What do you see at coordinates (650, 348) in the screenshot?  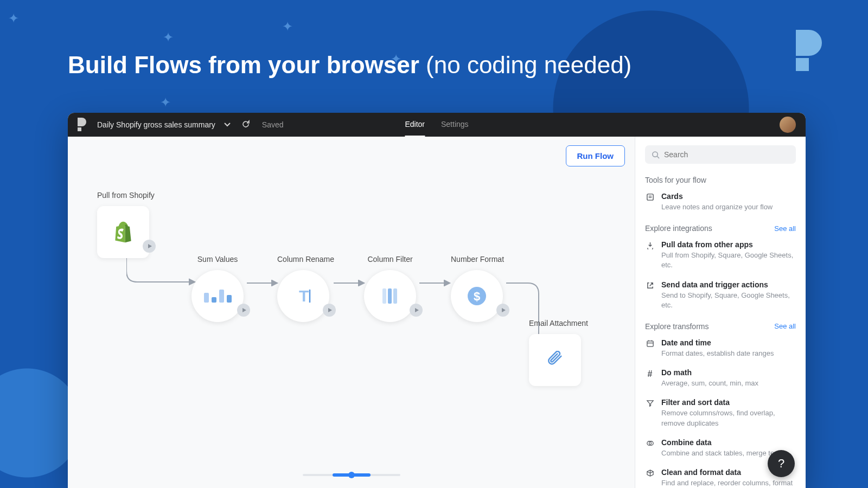 I see `calendar-icon` at bounding box center [650, 348].